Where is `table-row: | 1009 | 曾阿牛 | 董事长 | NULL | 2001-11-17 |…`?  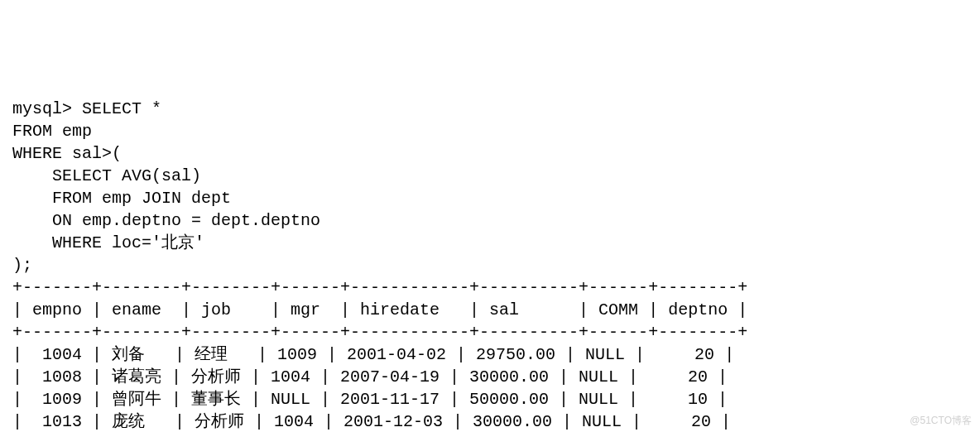
table-row: | 1009 | 曾阿牛 | 董事长 | NULL | 2001-11-17 |… is located at coordinates (370, 399).